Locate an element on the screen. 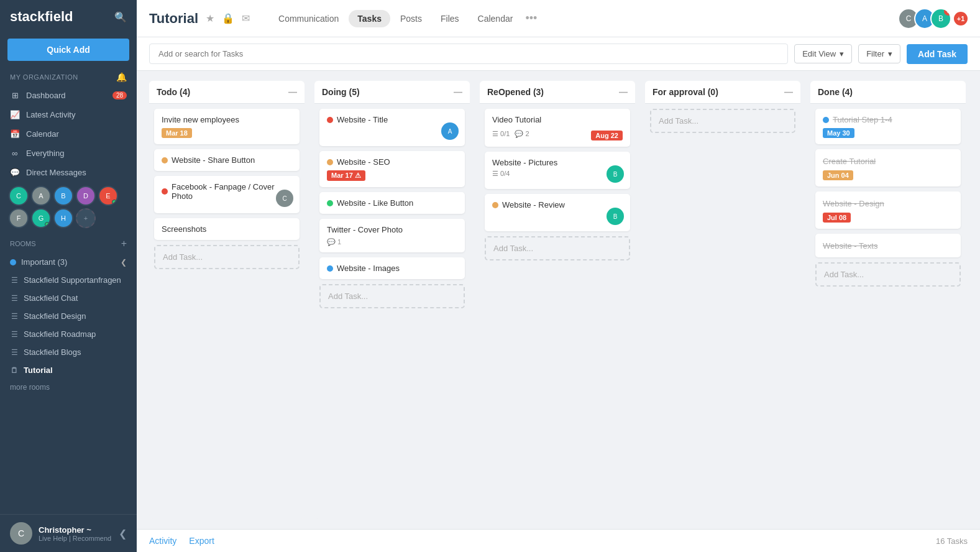  tab-communication: Communication is located at coordinates (308, 19).